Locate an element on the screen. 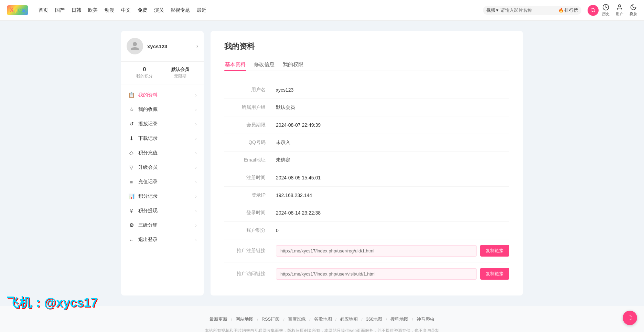 This screenshot has width=644, height=332. menu-arrow-upgrade-vip: › is located at coordinates (196, 167).